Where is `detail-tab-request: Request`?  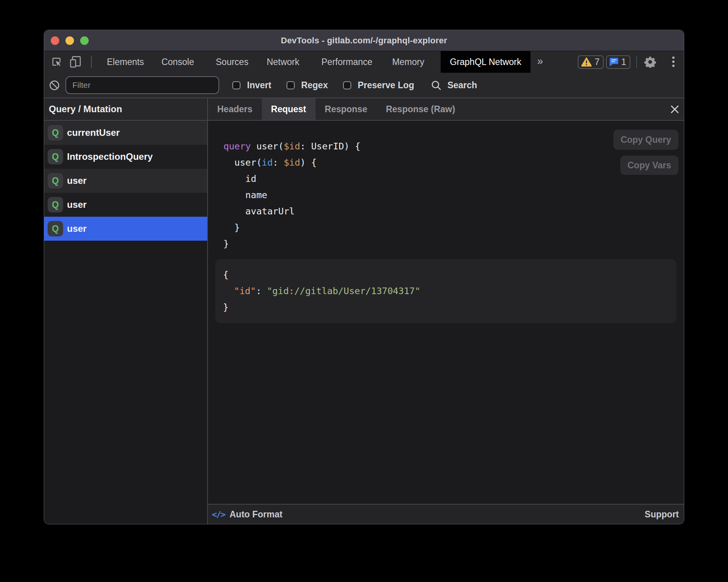
detail-tab-request: Request is located at coordinates (289, 109).